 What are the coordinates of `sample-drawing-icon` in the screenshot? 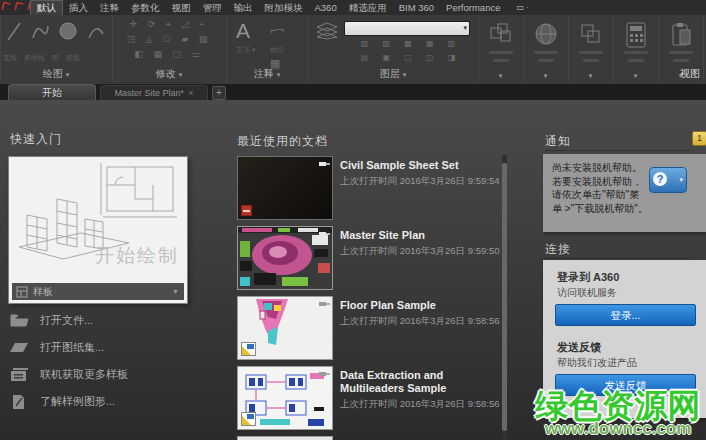 It's located at (20, 402).